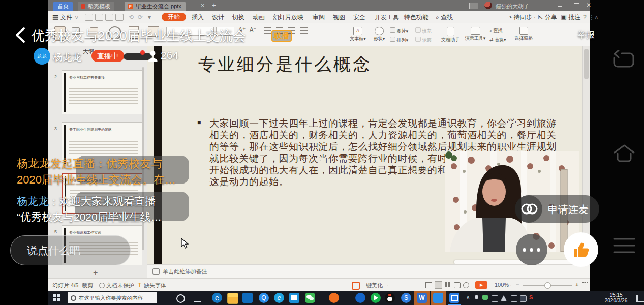 This screenshot has width=644, height=305. I want to click on handout-view-icon, so click(466, 285).